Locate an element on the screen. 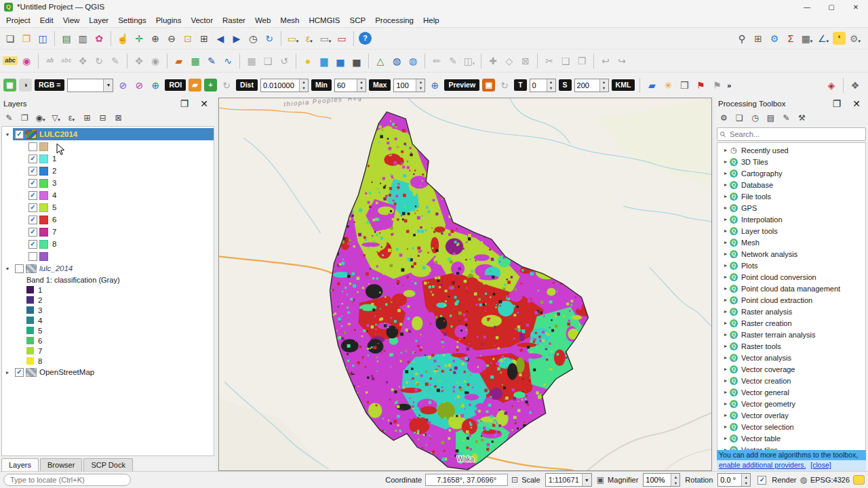 The height and width of the screenshot is (488, 868). scp-preview-redo-icon: ↻ is located at coordinates (505, 85).